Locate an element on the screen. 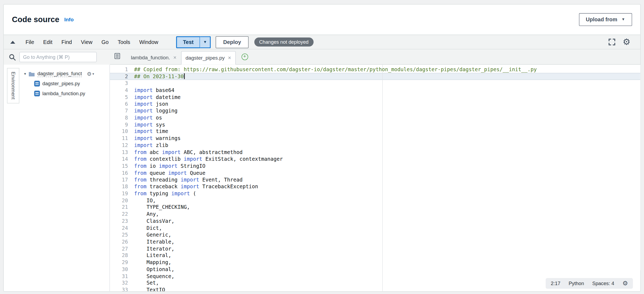 The width and height of the screenshot is (644, 294). menu-item-file: File is located at coordinates (30, 42).